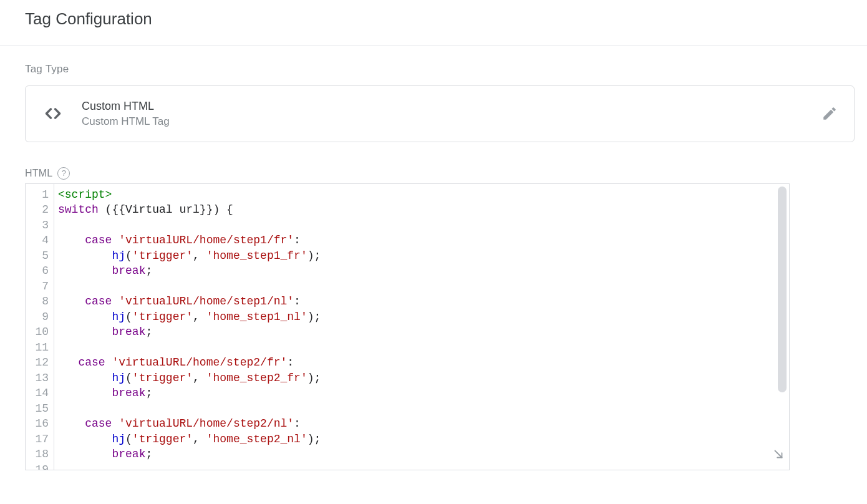 The width and height of the screenshot is (867, 504). Describe the element at coordinates (37, 317) in the screenshot. I see `line-number: 9` at that location.